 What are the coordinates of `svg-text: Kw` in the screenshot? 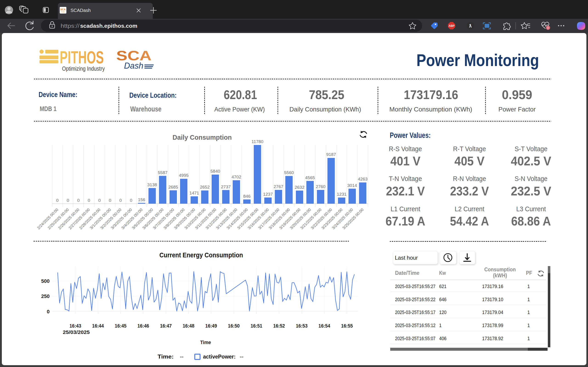 It's located at (442, 273).